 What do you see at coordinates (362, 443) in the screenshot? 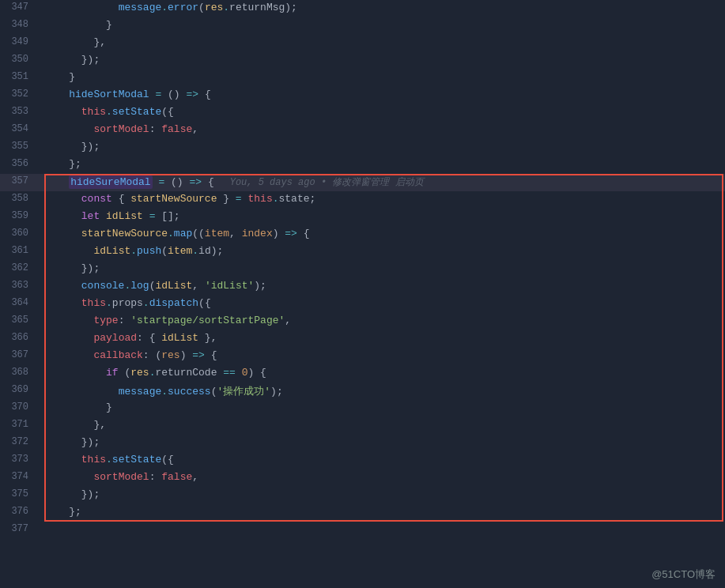
I see `code-line-372: 372 });` at bounding box center [362, 443].